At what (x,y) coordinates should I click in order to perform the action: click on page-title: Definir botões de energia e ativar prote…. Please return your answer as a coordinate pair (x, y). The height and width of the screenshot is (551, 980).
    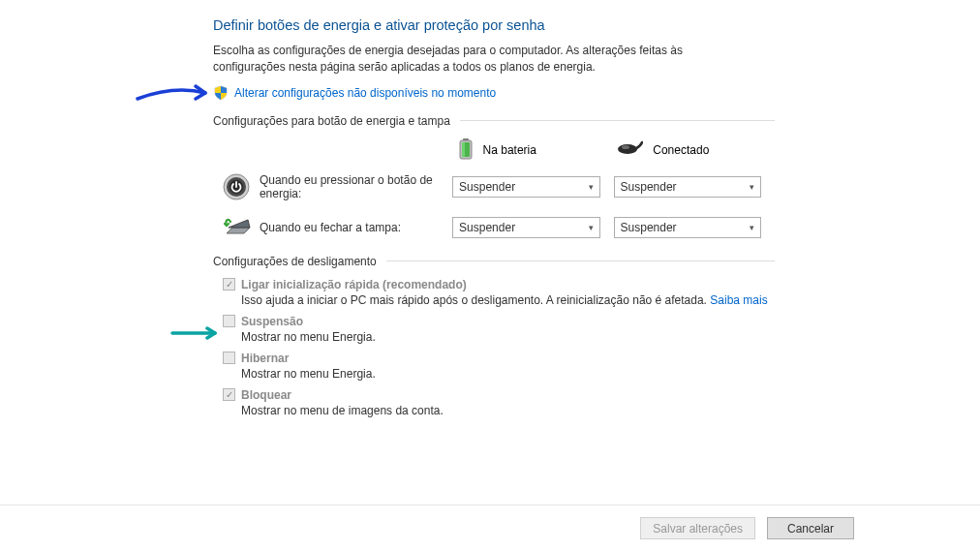
    Looking at the image, I should click on (494, 25).